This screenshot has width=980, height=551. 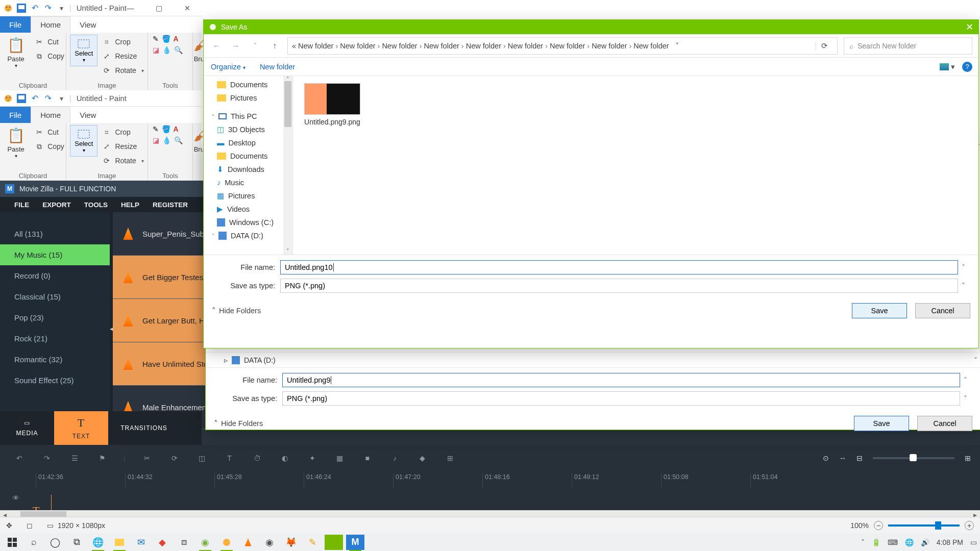 What do you see at coordinates (312, 542) in the screenshot?
I see `app-y-icon: ✎` at bounding box center [312, 542].